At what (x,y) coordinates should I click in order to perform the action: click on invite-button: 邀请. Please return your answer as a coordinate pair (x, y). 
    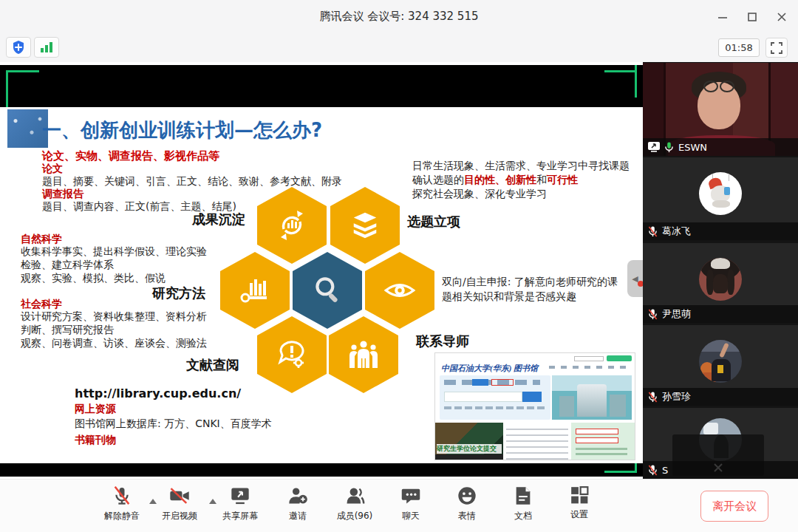
    Looking at the image, I should click on (298, 504).